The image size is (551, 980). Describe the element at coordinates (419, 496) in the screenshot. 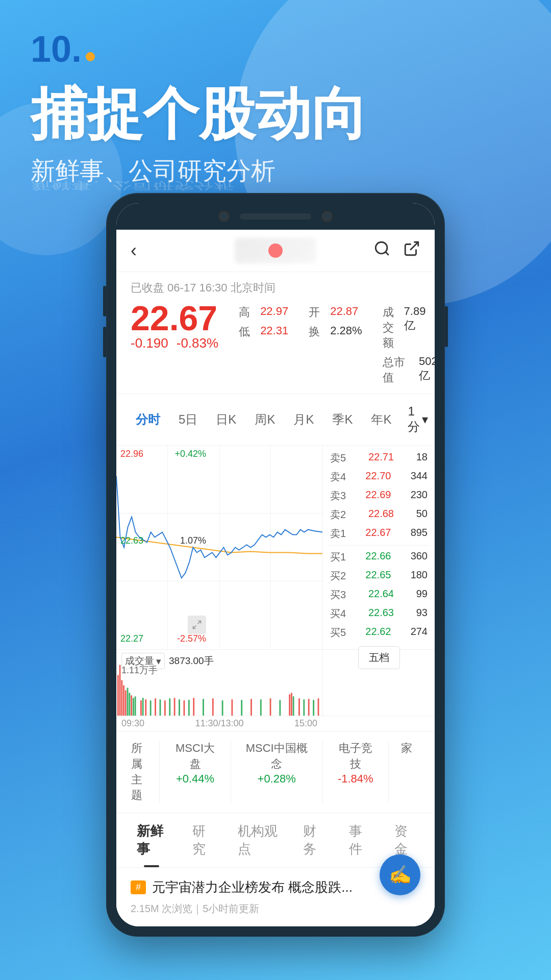

I see `sell3-qty: 230` at that location.